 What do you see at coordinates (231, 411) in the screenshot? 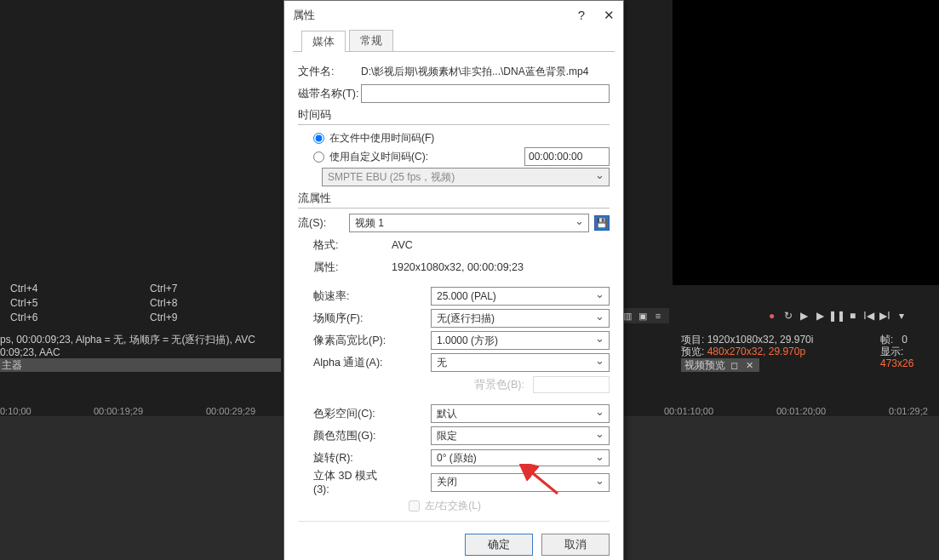
I see `timeline-tick-label: 00:00:29;29` at bounding box center [231, 411].